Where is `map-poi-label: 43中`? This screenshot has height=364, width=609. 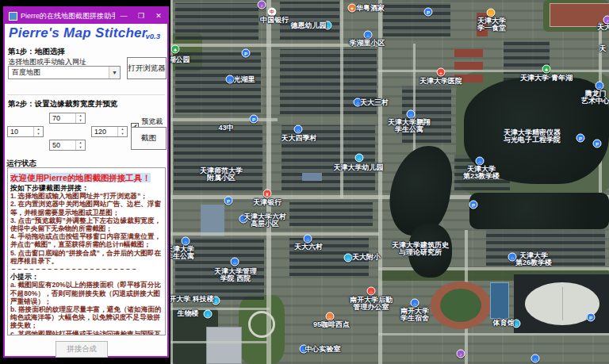
map-poi-label: 43中 is located at coordinates (225, 128).